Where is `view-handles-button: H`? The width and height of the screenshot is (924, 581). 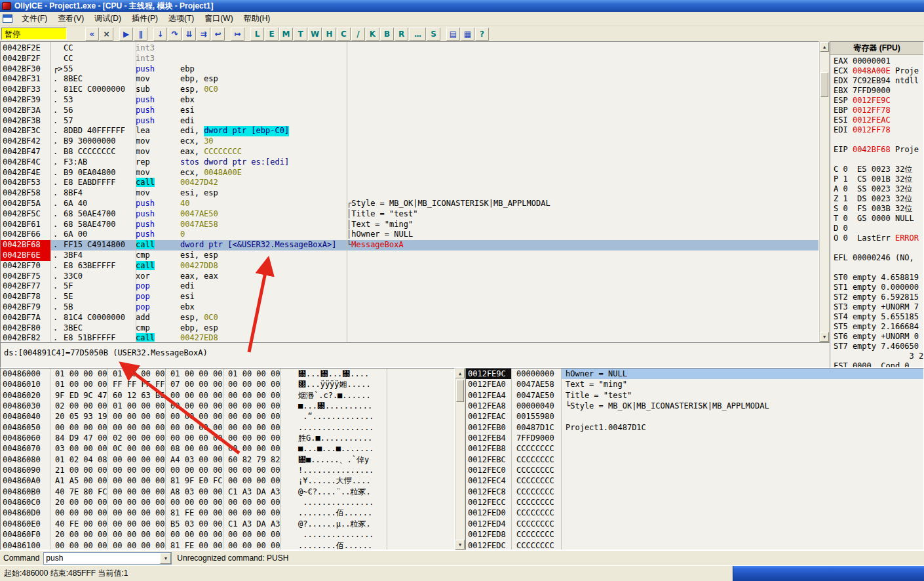
view-handles-button: H is located at coordinates (329, 34).